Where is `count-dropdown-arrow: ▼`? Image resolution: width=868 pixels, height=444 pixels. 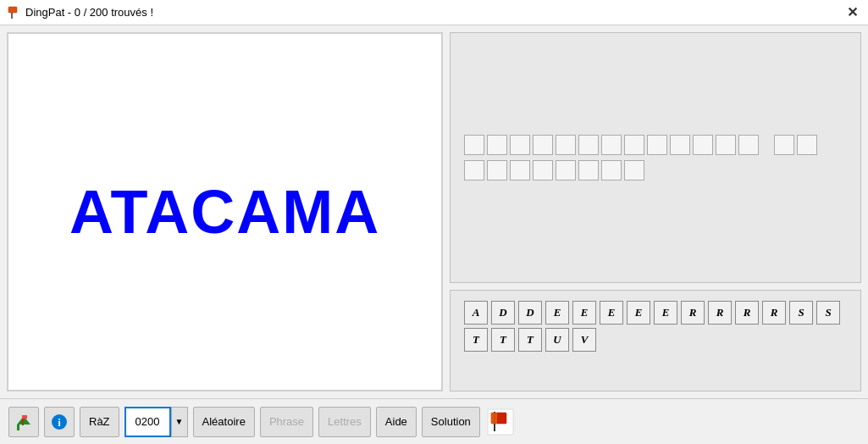 count-dropdown-arrow: ▼ is located at coordinates (180, 422).